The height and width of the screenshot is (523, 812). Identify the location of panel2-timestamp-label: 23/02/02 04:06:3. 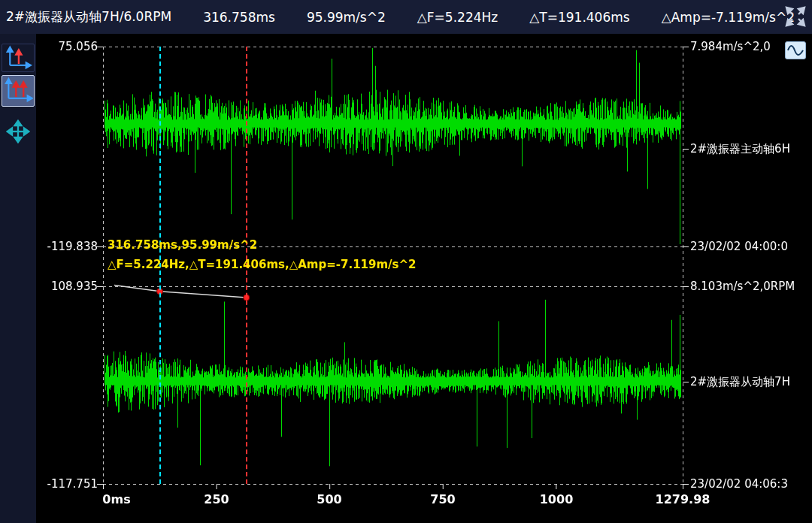
(739, 484).